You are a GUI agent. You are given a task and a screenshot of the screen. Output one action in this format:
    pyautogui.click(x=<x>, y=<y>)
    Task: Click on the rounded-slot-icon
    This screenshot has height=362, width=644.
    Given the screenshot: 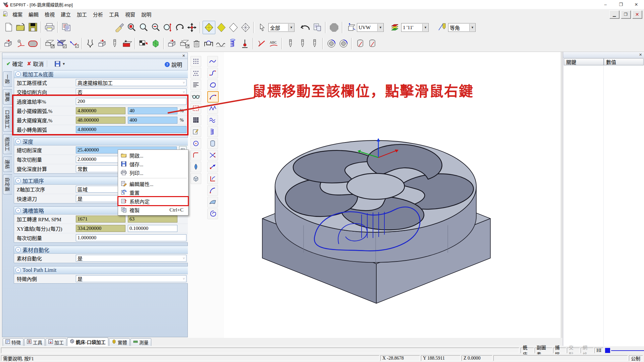 What is the action you would take?
    pyautogui.click(x=33, y=44)
    